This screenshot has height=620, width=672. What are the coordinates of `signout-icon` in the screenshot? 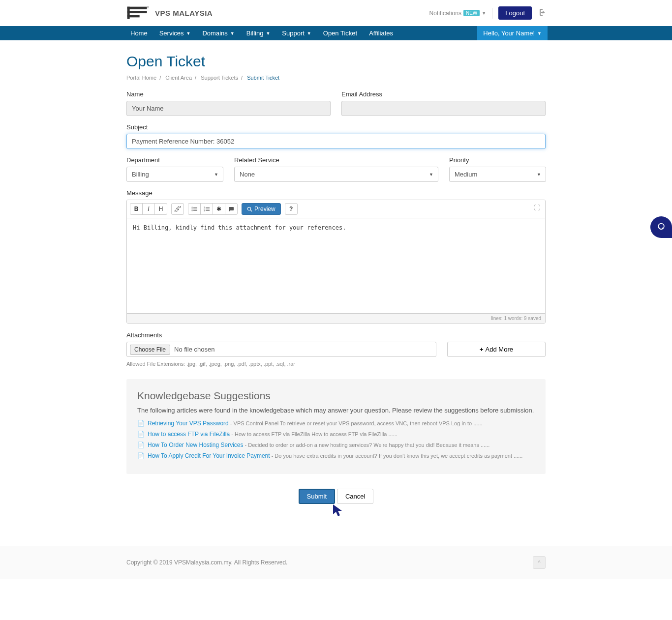 It's located at (542, 13).